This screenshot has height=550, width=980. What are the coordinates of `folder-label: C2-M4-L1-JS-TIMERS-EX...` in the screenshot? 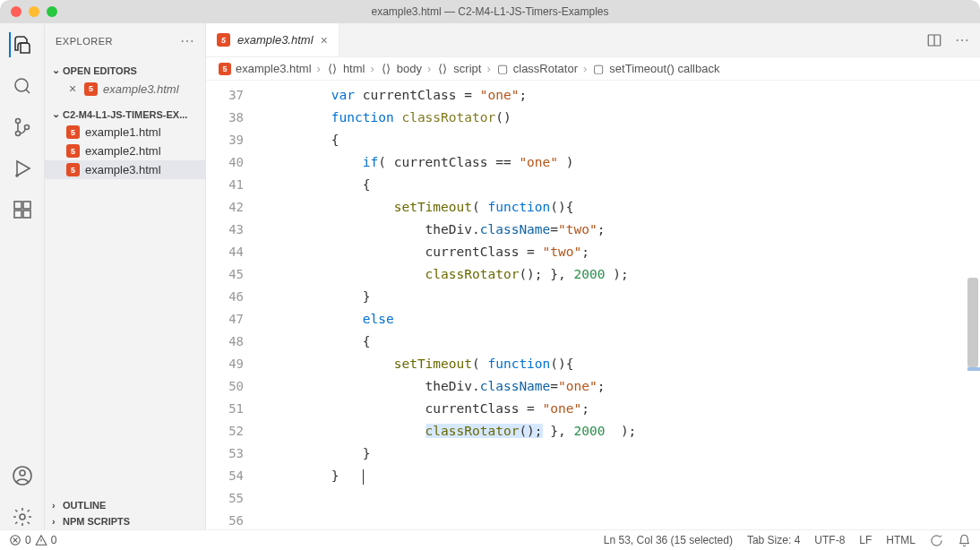 It's located at (125, 115).